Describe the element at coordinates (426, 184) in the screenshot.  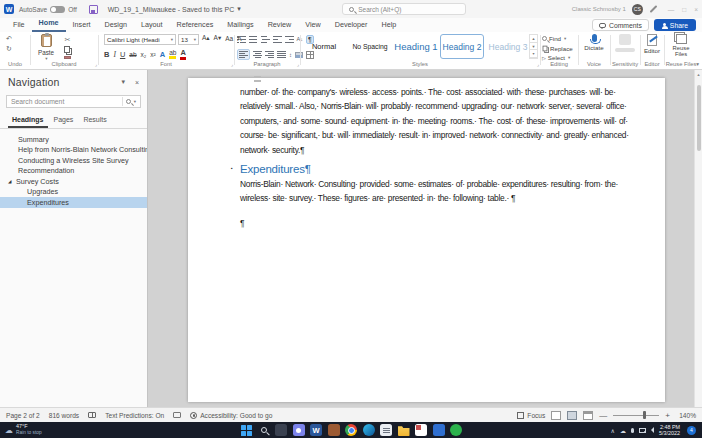
I see `document-line: Norris-Blain· Network· Consulting· provi…` at that location.